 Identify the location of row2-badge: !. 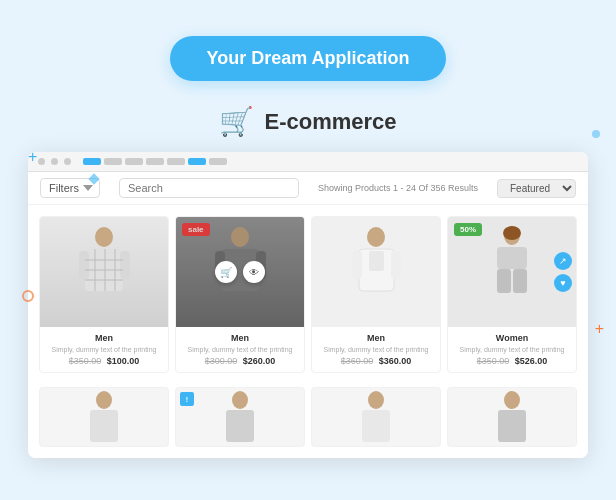
(187, 399).